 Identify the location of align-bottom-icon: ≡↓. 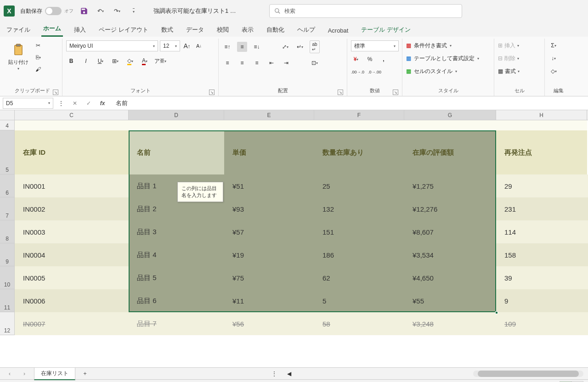
(257, 47).